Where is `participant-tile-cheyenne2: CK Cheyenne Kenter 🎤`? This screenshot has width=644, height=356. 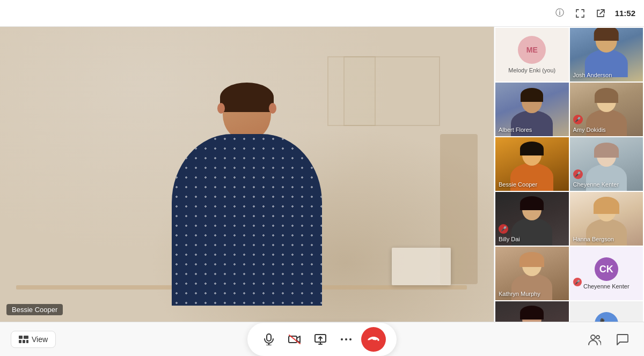 participant-tile-cheyenne2: CK Cheyenne Kenter 🎤 is located at coordinates (606, 273).